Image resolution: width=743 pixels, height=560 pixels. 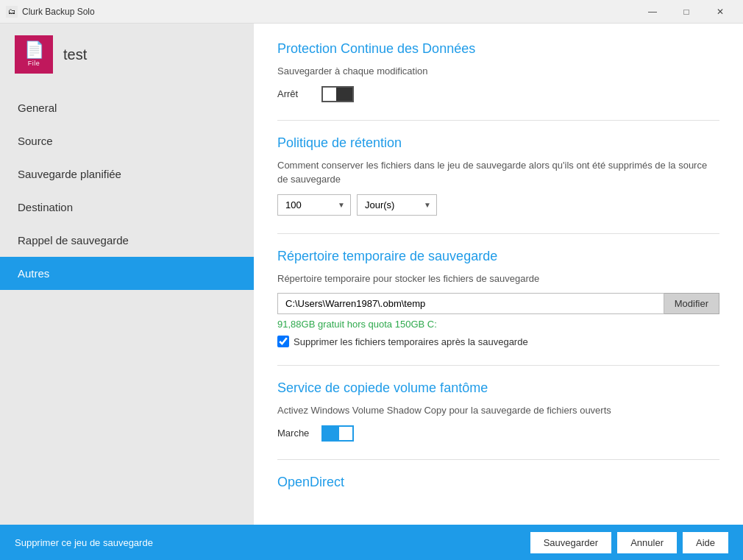 What do you see at coordinates (314, 205) in the screenshot?
I see `retention-value-wrapper: 100 1 5 10 30 50 200 ▼` at bounding box center [314, 205].